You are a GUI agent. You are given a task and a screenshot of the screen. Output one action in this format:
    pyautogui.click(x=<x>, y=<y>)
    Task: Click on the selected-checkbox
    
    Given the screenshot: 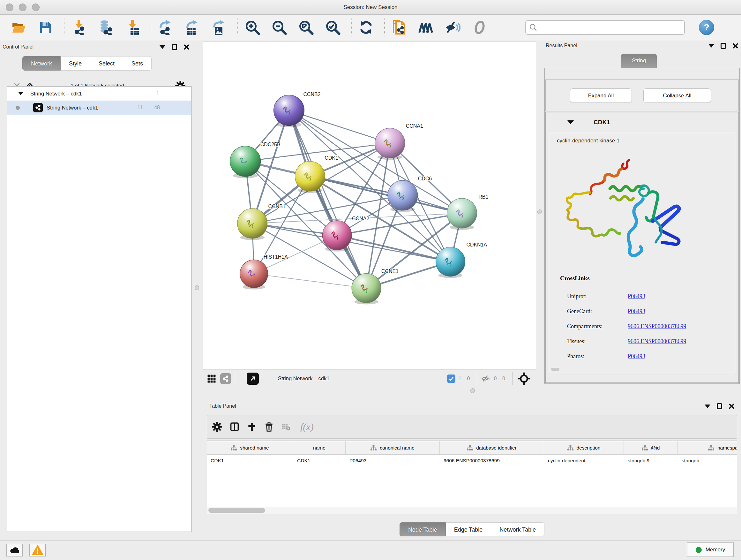 What is the action you would take?
    pyautogui.click(x=451, y=379)
    